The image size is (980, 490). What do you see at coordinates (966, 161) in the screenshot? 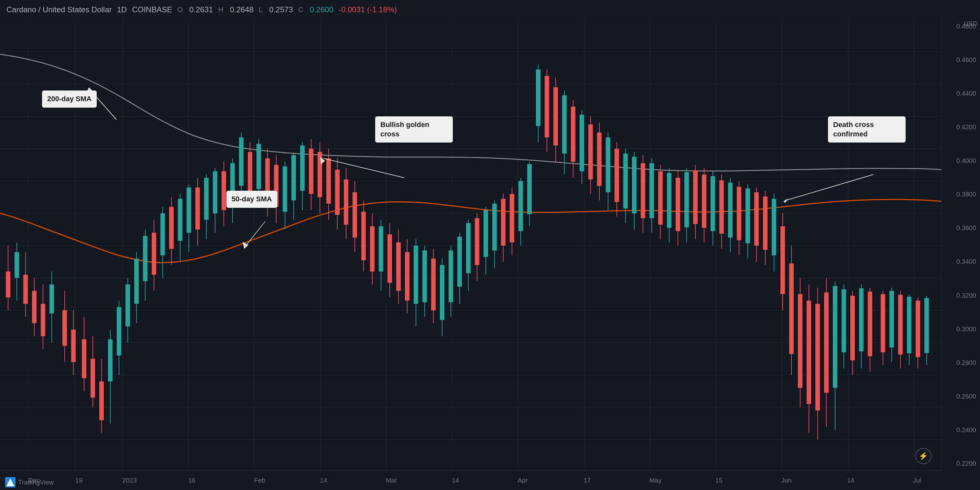
I see `price-label-0400: 0.4000` at bounding box center [966, 161].